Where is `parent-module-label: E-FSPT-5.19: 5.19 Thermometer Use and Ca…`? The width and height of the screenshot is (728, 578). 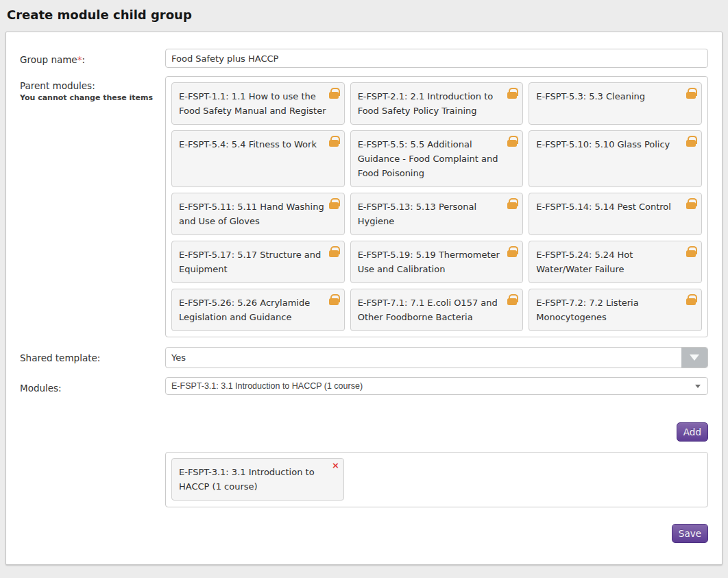
parent-module-label: E-FSPT-5.19: 5.19 Thermometer Use and Ca… is located at coordinates (429, 262).